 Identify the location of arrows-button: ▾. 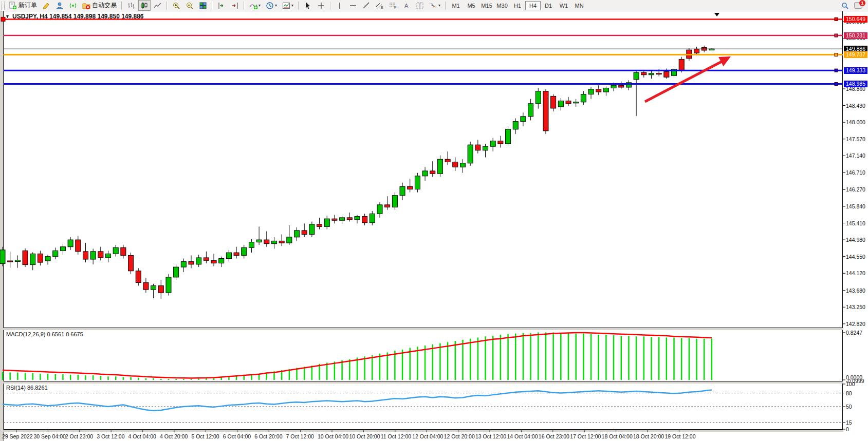
(435, 5).